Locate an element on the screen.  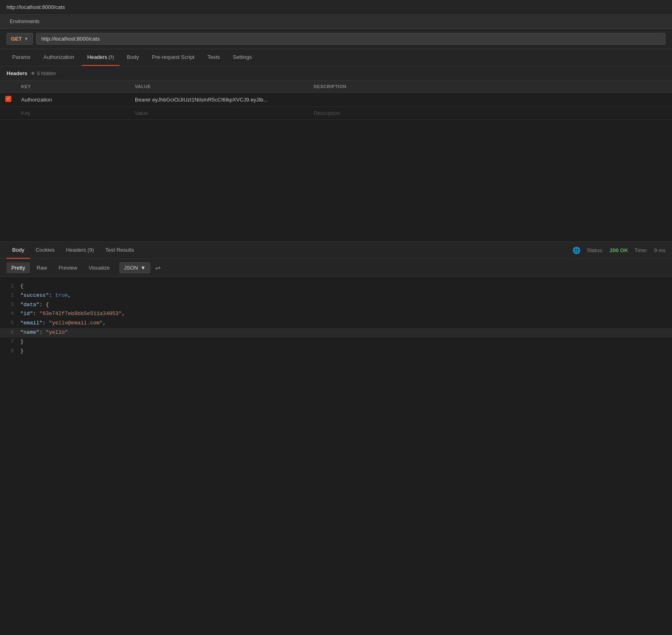
json-line: 6 "name": "yello" is located at coordinates (336, 333).